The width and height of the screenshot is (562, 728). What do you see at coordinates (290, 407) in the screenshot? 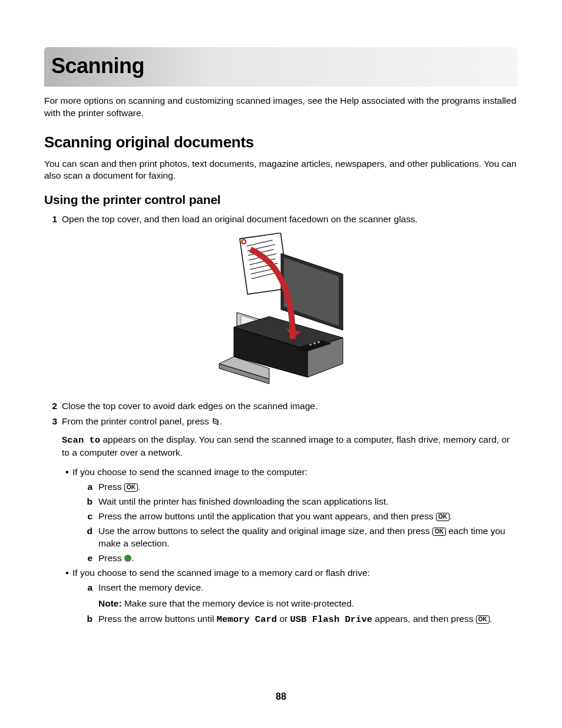
I see `step-body: Close the top cover to avoid dark edges …` at bounding box center [290, 407].